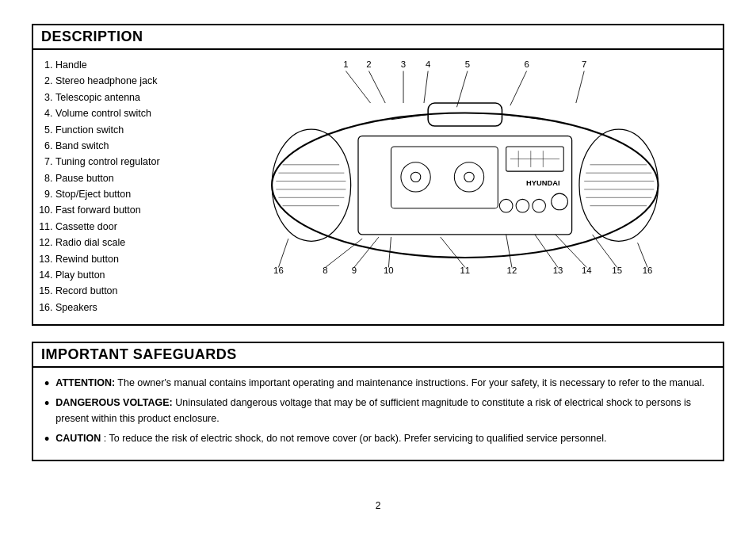 Image resolution: width=756 pixels, height=535 pixels. Describe the element at coordinates (86, 383) in the screenshot. I see `safeguard-bold-attention: ATTENTION:` at that location.